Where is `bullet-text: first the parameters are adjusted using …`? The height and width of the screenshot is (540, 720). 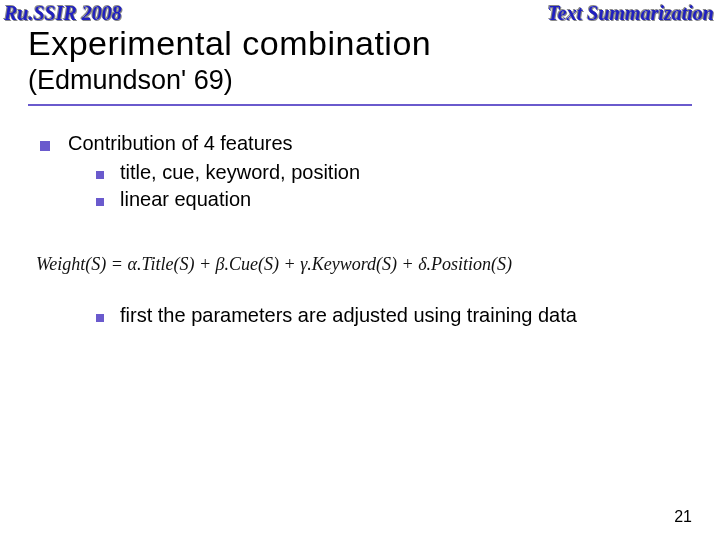 bullet-text: first the parameters are adjusted using … is located at coordinates (348, 316).